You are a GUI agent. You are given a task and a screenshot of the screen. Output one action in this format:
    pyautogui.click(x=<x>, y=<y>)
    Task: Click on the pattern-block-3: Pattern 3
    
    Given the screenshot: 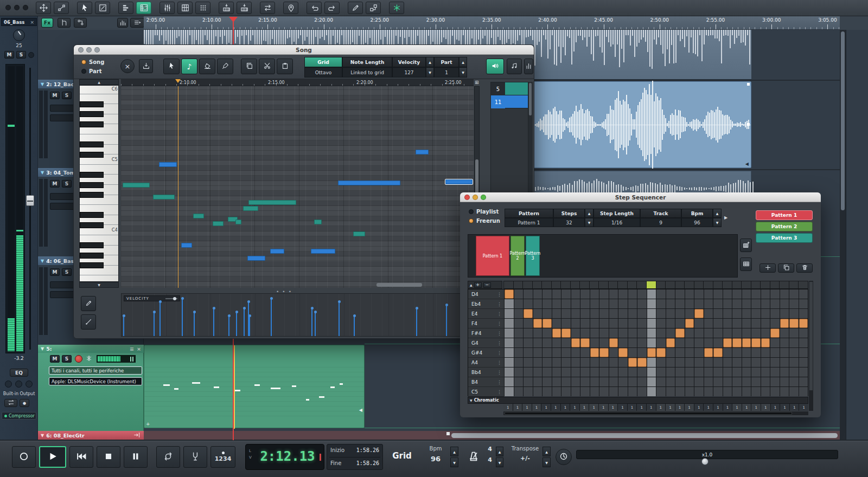 What is the action you would take?
    pyautogui.click(x=533, y=256)
    